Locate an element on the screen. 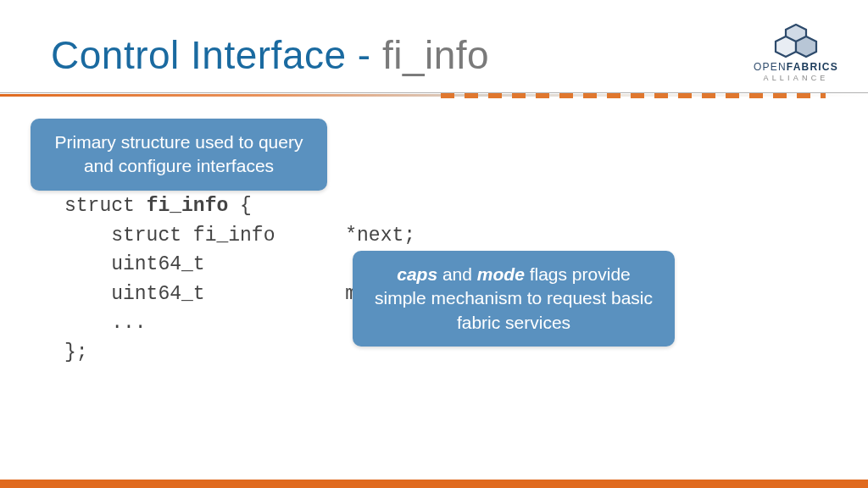  title-primary: Control Interface - is located at coordinates (217, 55).